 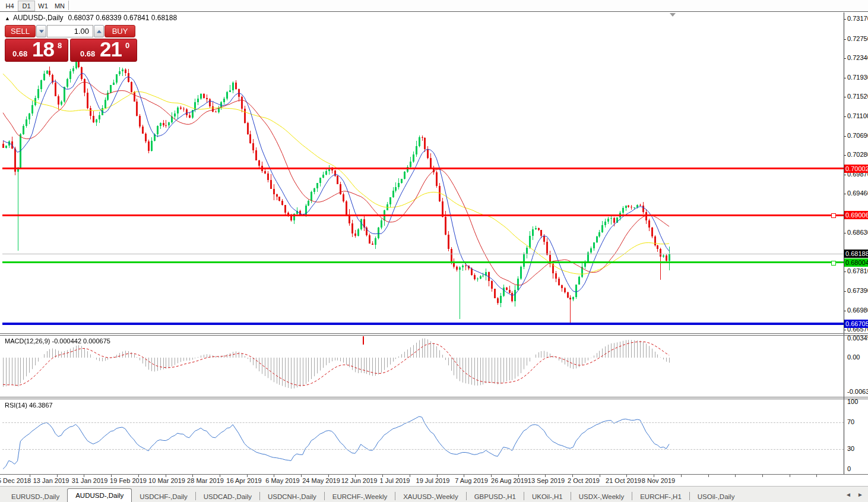 I want to click on rsi-level-line, so click(x=423, y=423).